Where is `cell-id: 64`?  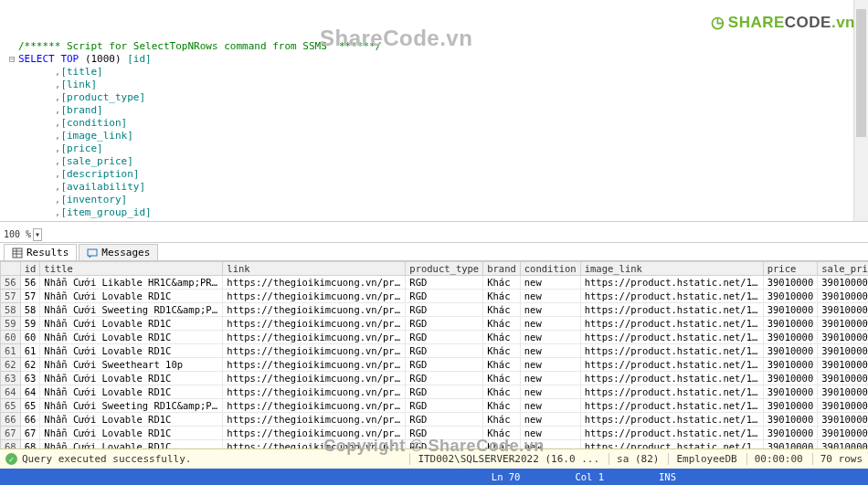
cell-id: 64 is located at coordinates (30, 393).